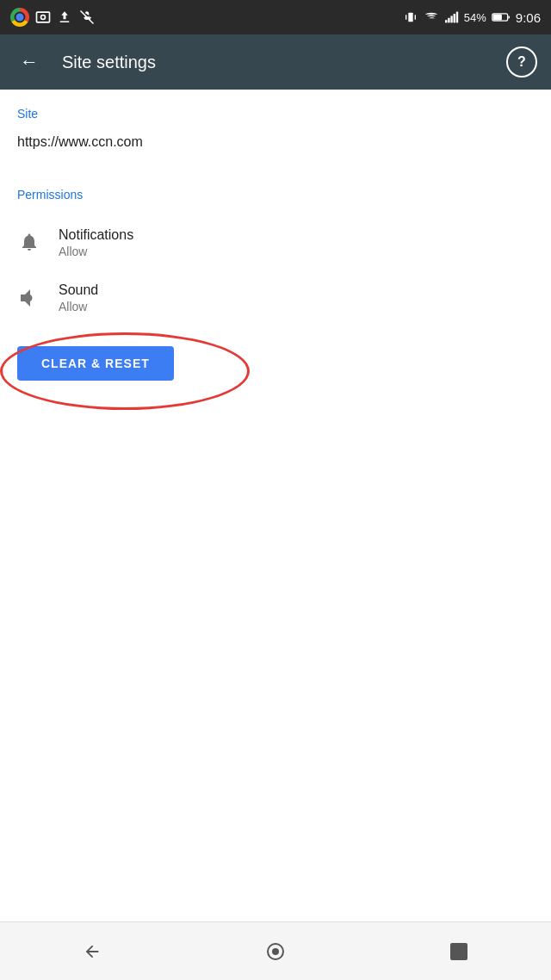 This screenshot has width=551, height=980. What do you see at coordinates (411, 17) in the screenshot?
I see `vibrate-icon` at bounding box center [411, 17].